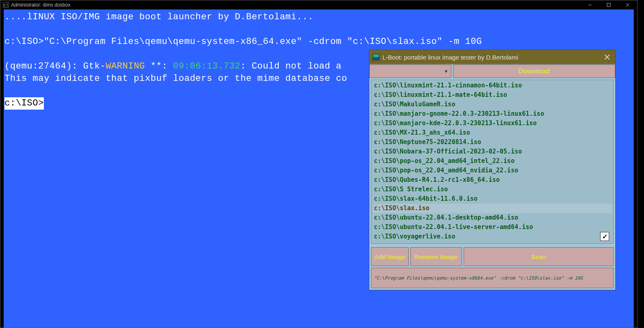 The width and height of the screenshot is (644, 328). Describe the element at coordinates (605, 236) in the screenshot. I see `option-checkbox: ✓` at that location.